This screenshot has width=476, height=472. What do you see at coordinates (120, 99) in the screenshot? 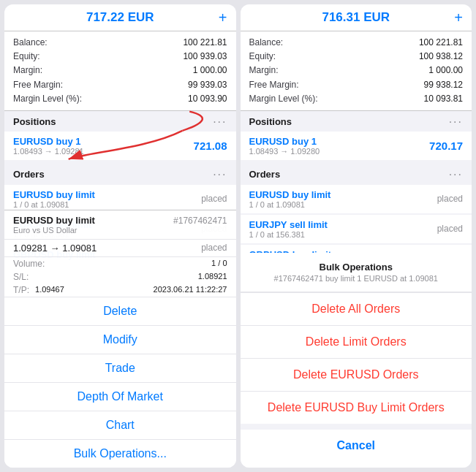
I see `margin-level-row: Margin Level (%): 10 093.90` at bounding box center [120, 99].